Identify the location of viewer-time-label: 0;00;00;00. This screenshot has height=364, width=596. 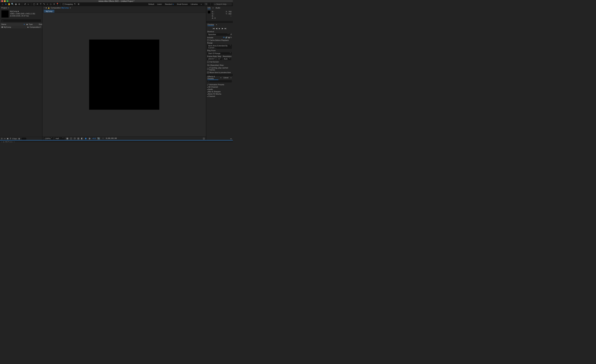
(111, 138).